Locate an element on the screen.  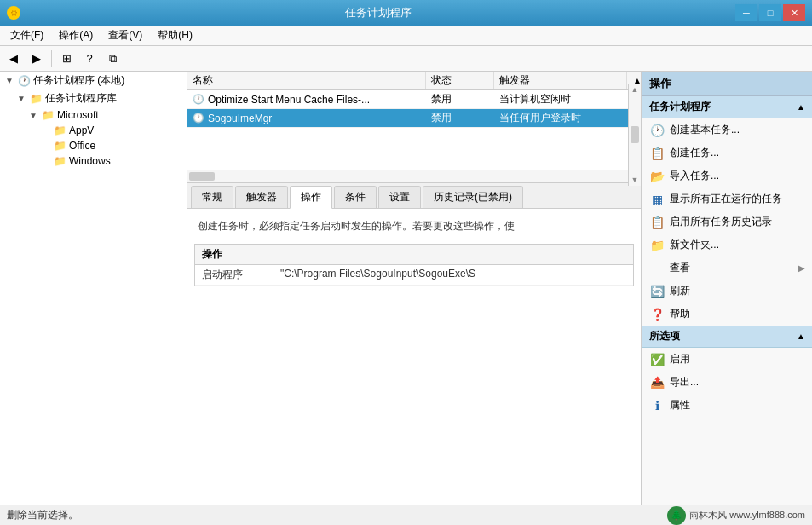
task-cell-trigger-2: 当任何用户登录时 is located at coordinates (567, 118).